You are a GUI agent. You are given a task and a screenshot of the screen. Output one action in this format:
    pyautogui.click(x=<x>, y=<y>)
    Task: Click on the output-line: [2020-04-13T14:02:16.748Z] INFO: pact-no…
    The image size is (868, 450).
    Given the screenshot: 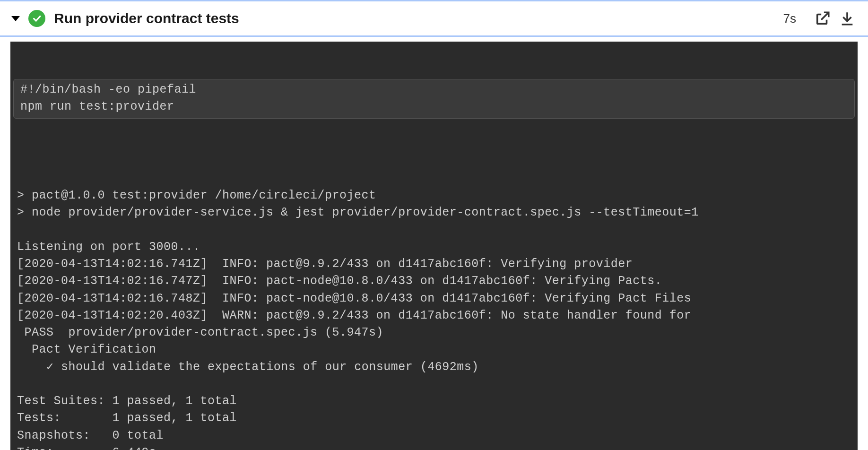 What is the action you would take?
    pyautogui.click(x=434, y=299)
    